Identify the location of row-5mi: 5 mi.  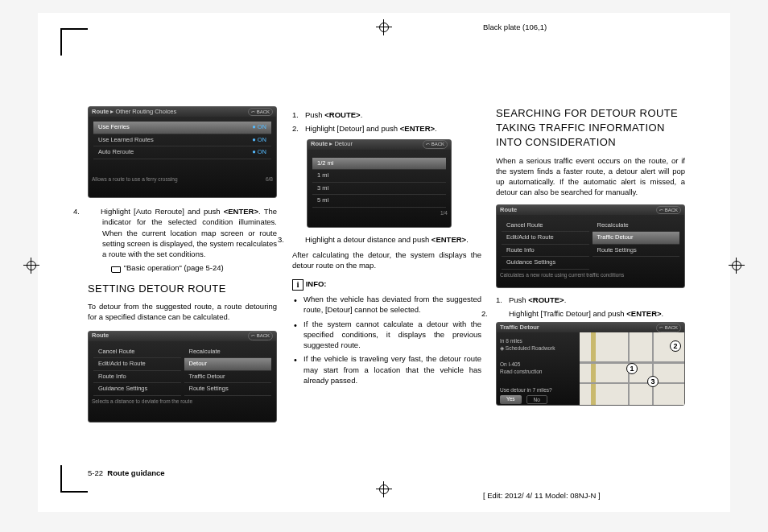
(379, 201).